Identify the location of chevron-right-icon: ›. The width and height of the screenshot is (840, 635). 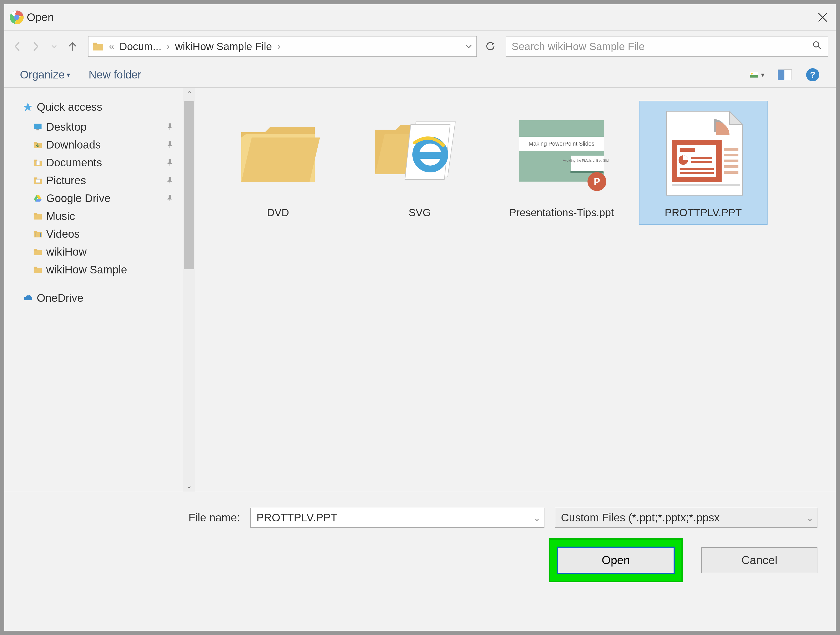
(279, 46).